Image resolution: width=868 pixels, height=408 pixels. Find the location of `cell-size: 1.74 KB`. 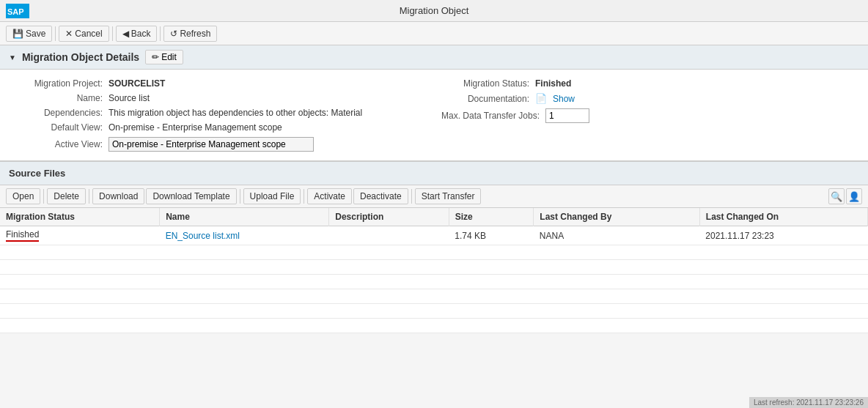

cell-size: 1.74 KB is located at coordinates (491, 236).